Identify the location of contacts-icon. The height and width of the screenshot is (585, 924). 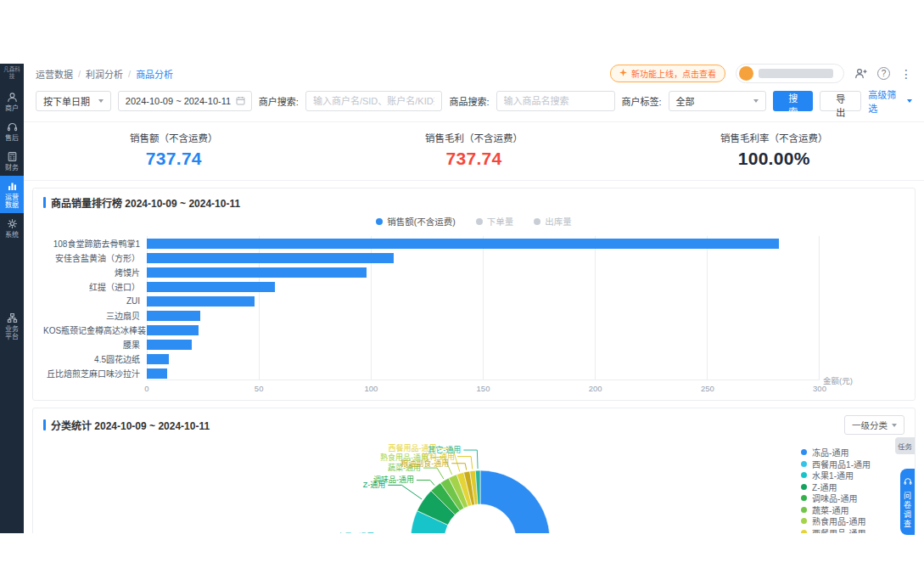
(860, 73).